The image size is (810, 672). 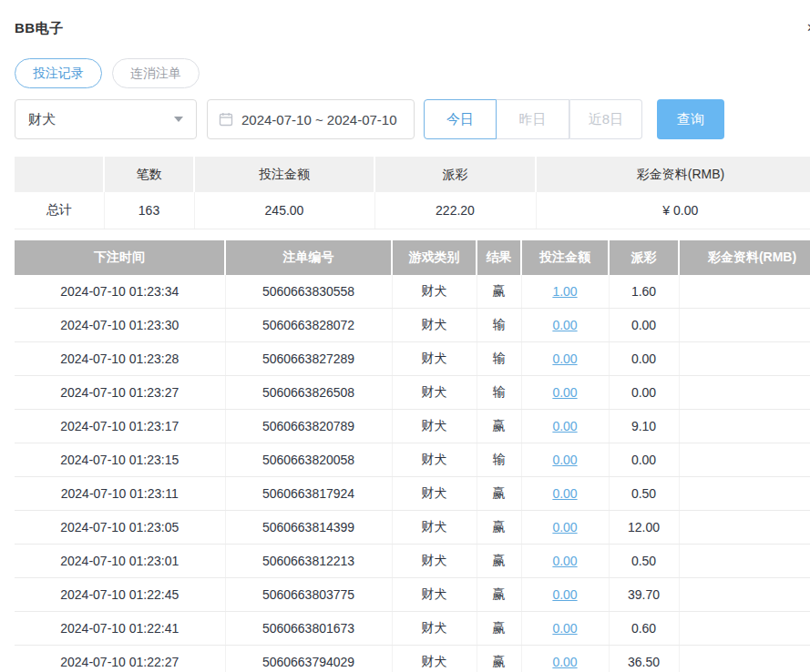 What do you see at coordinates (120, 494) in the screenshot?
I see `cell-bet-time: 2024-07-10 01:23:11` at bounding box center [120, 494].